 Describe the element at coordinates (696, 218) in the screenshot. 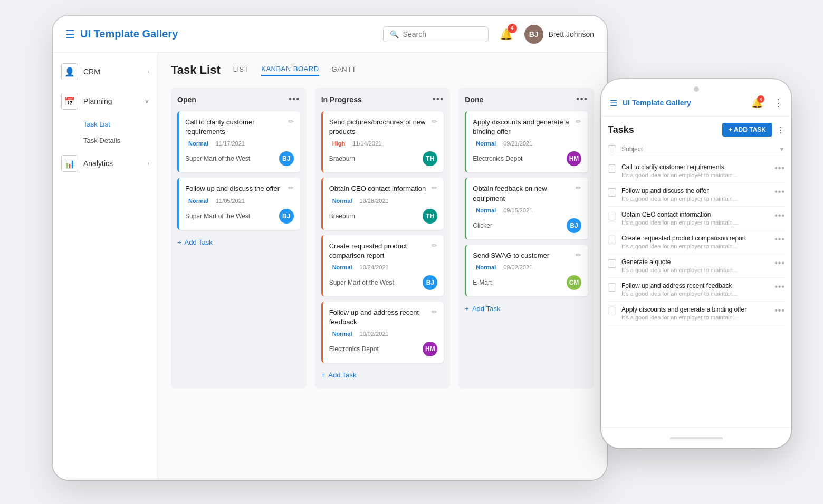

I see `mobile-task-row: Obtain CEO contact information It's a go…` at that location.